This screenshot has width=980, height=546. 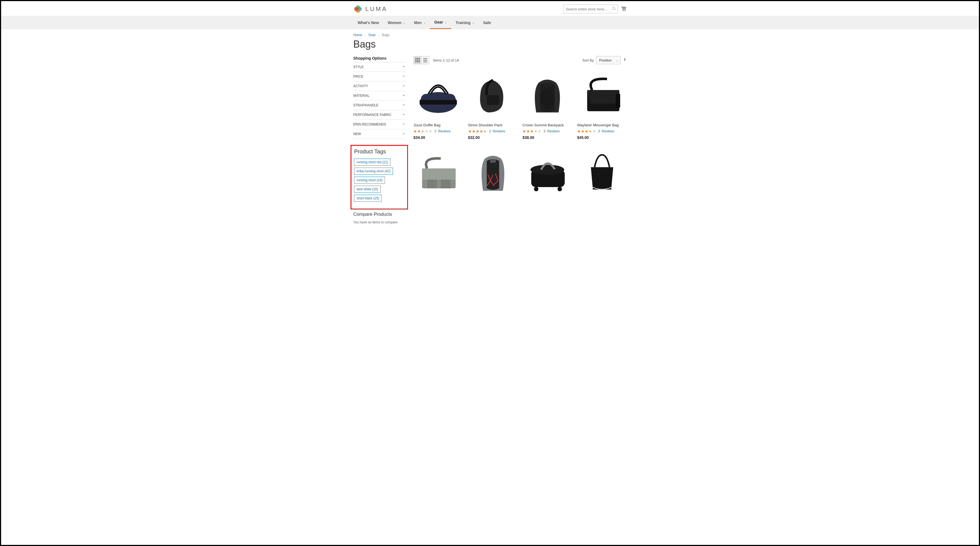 I want to click on list-icon, so click(x=425, y=60).